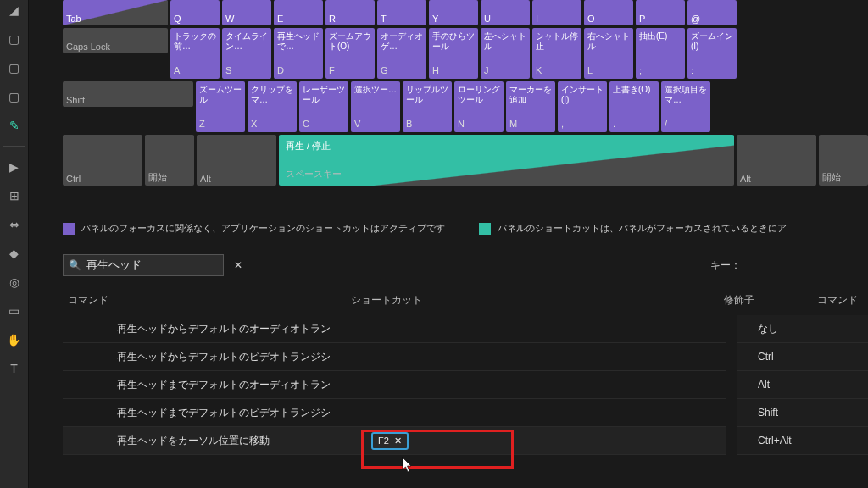 The width and height of the screenshot is (868, 488). I want to click on key-start-right: 開始, so click(843, 160).